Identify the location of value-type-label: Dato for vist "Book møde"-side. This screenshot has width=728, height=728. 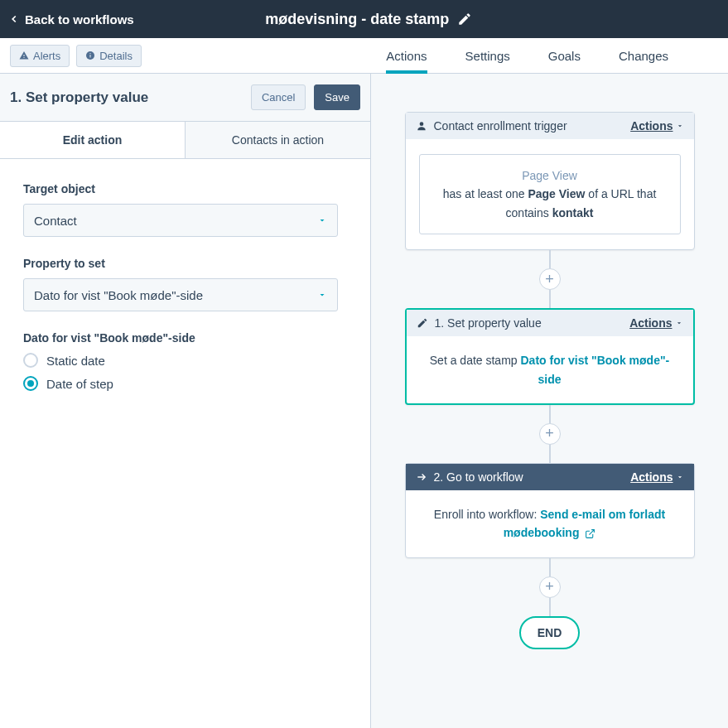
(186, 338).